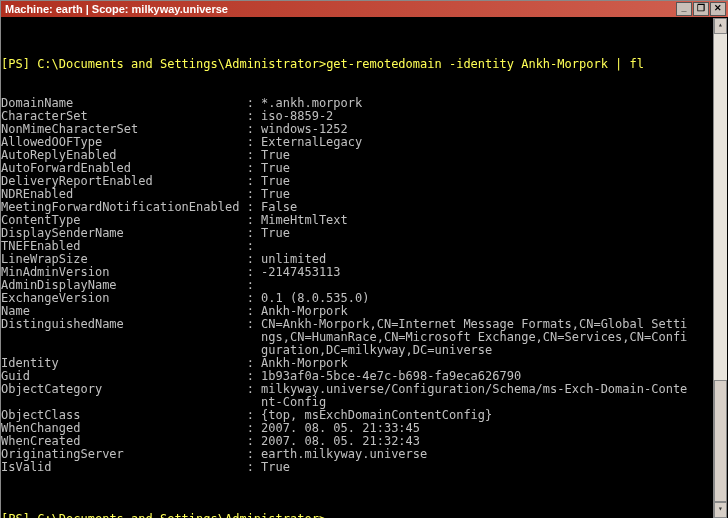  Describe the element at coordinates (116, 9) in the screenshot. I see `window-title: Machine: earth | Scope: milkyway.univers…` at that location.